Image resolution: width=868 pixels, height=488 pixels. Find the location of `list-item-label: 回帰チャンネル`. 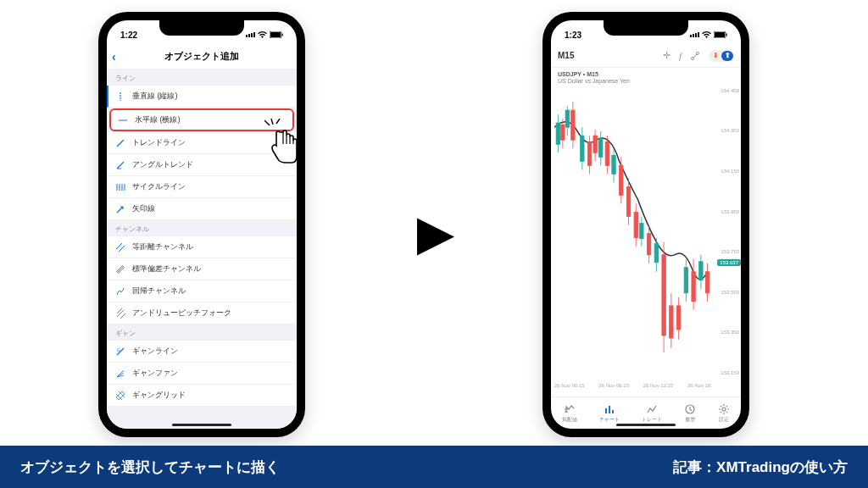

list-item-label: 回帰チャンネル is located at coordinates (159, 291).